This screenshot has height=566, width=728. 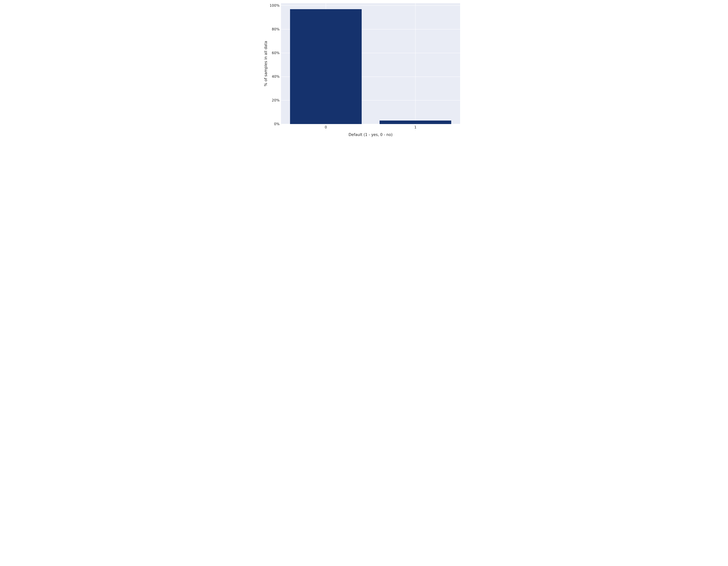 I want to click on x-tick-label: 1, so click(x=415, y=127).